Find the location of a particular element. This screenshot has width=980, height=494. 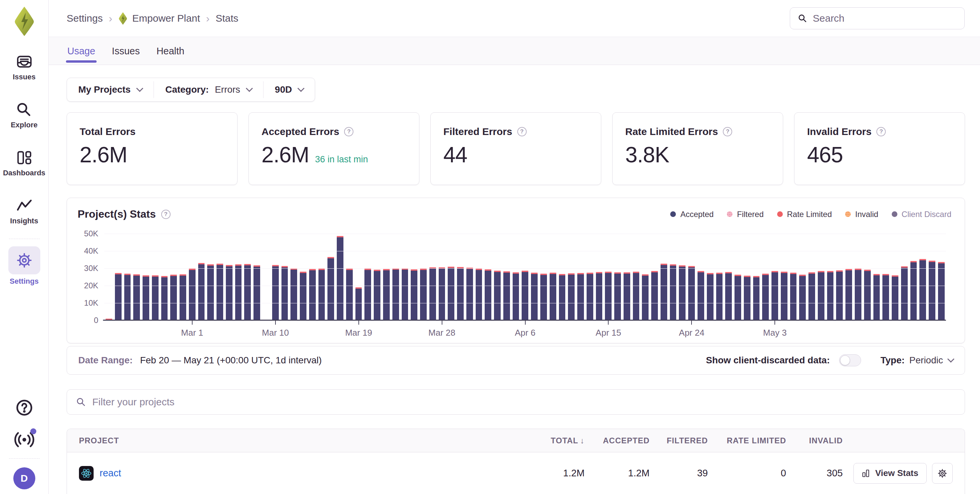

tab-issues: Issues is located at coordinates (126, 55).